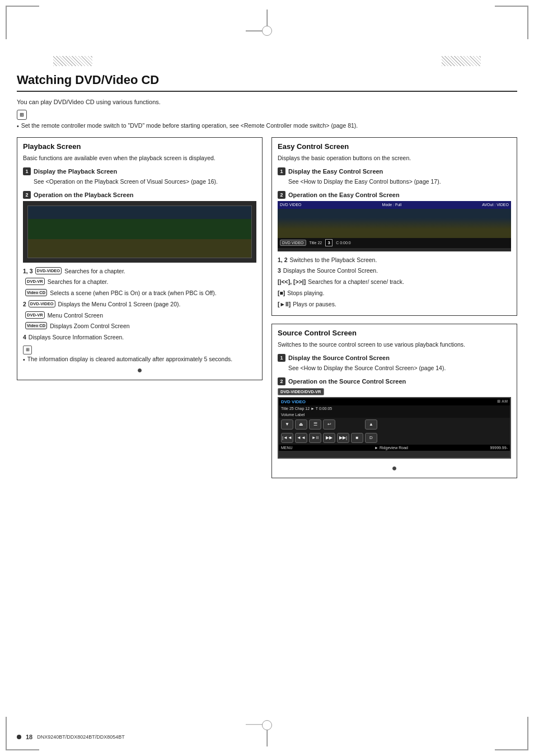 This screenshot has width=534, height=756. What do you see at coordinates (499, 448) in the screenshot?
I see `sc-bottom-dist: 99999.99-` at bounding box center [499, 448].